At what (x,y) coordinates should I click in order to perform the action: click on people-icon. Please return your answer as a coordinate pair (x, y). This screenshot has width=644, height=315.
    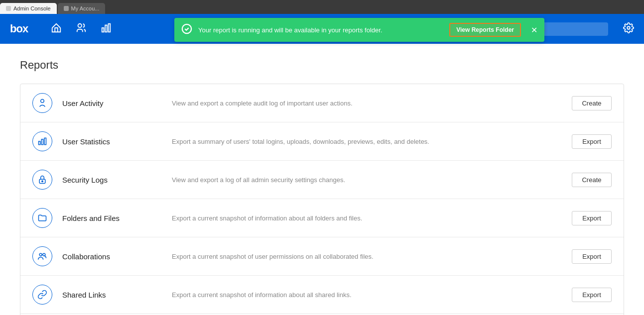
    Looking at the image, I should click on (81, 29).